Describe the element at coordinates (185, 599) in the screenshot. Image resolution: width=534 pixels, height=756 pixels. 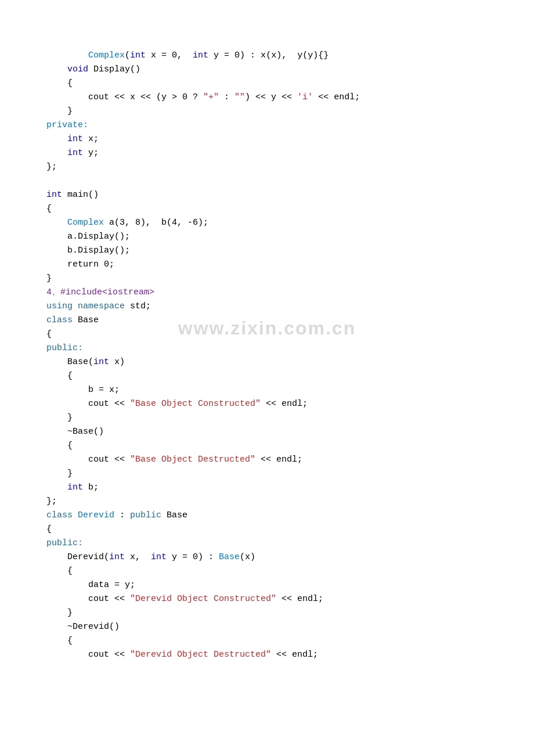
I see `line-40: cout << "Derevid Object Constructed" << …` at that location.